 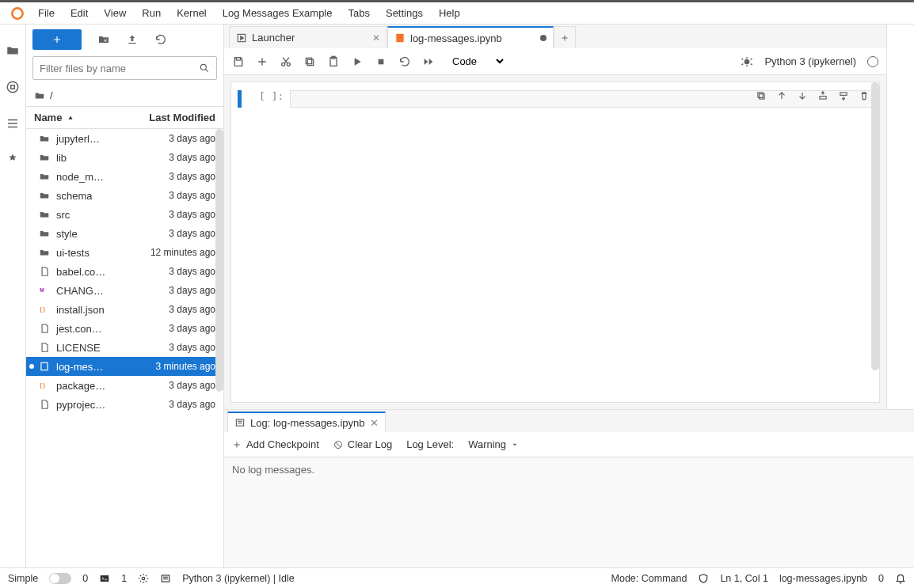 What do you see at coordinates (92, 196) in the screenshot?
I see `file-name: schema` at bounding box center [92, 196].